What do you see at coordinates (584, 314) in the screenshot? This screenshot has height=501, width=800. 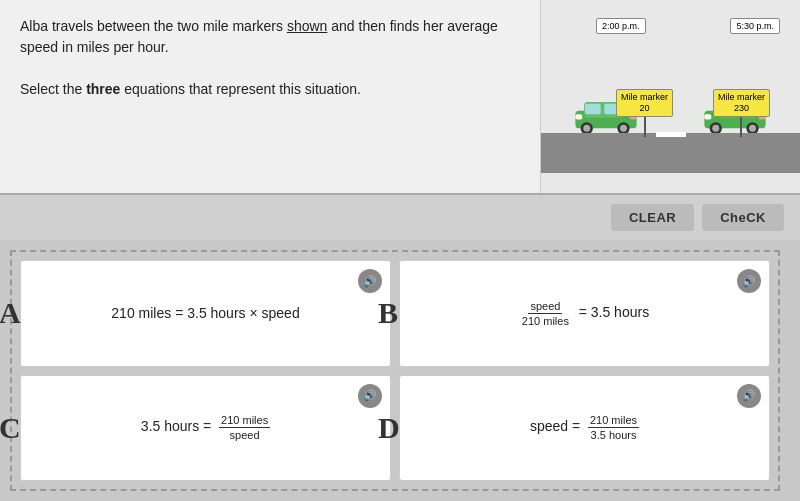 I see `option-card-b: B speed 210 miles = 3.5 hours` at bounding box center [584, 314].